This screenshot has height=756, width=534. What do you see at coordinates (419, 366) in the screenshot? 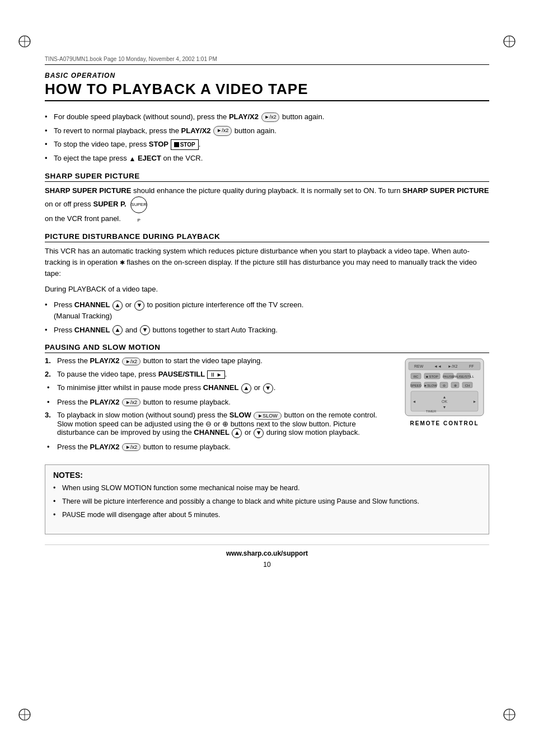
I see `svg-text: REW` at bounding box center [419, 366].